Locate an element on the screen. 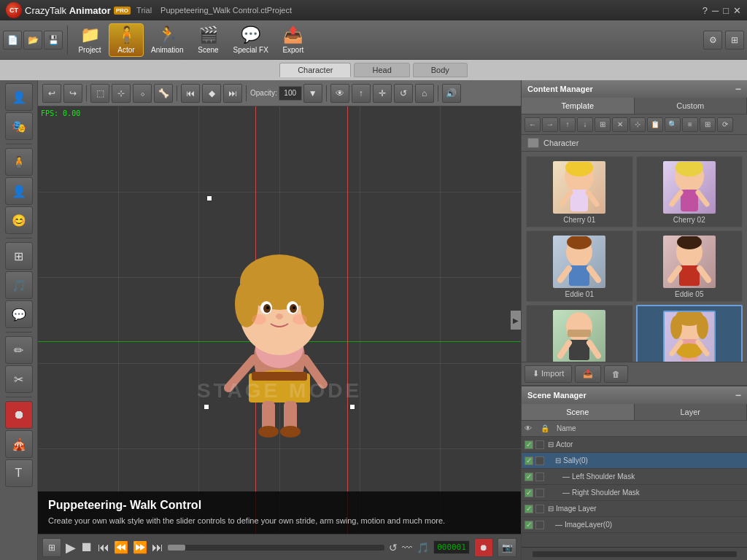  marker-btn: ◆ is located at coordinates (212, 93).